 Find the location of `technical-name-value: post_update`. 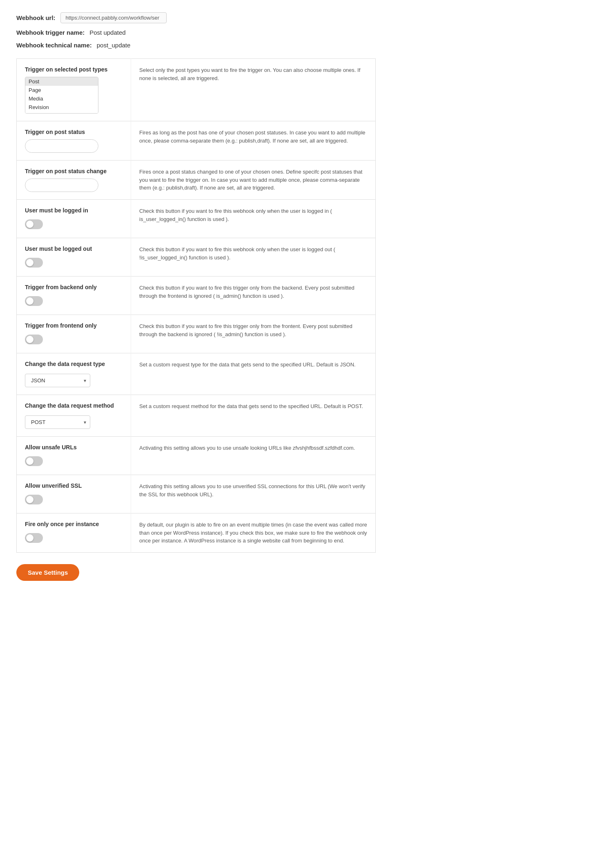

technical-name-value: post_update is located at coordinates (114, 45).